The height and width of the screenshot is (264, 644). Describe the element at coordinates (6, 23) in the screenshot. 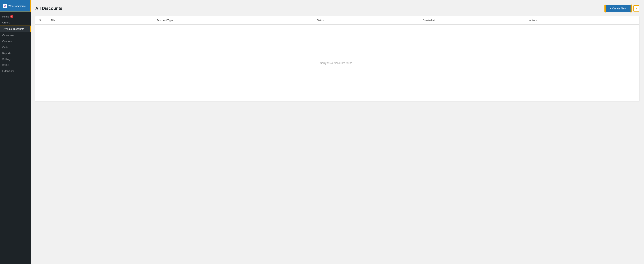

I see `sidebar-item-label-orders: Orders` at that location.